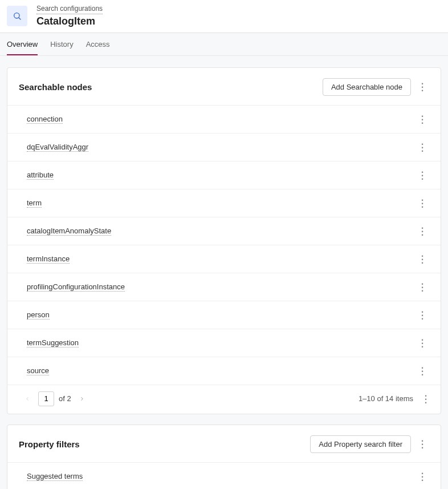 Image resolution: width=448 pixels, height=489 pixels. I want to click on page-title: CatalogItem, so click(70, 22).